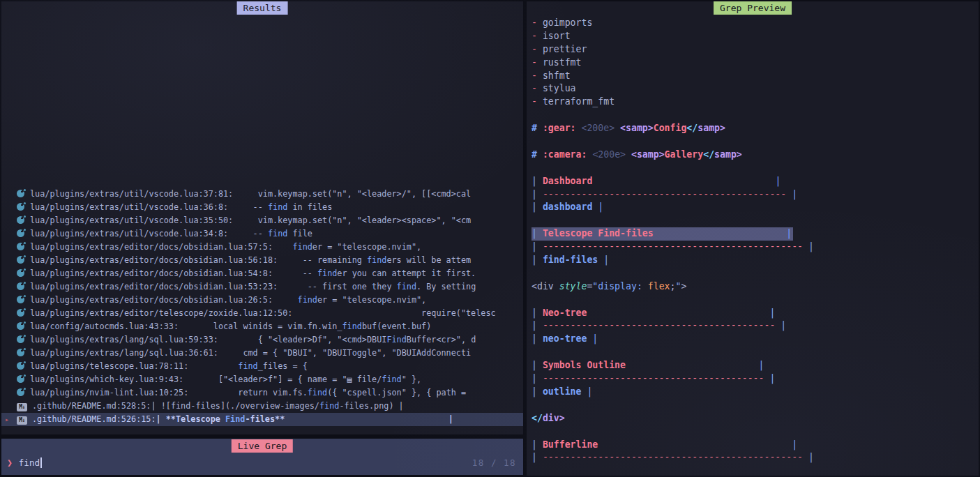  What do you see at coordinates (728, 155) in the screenshot?
I see `text-segment: samp>` at bounding box center [728, 155].